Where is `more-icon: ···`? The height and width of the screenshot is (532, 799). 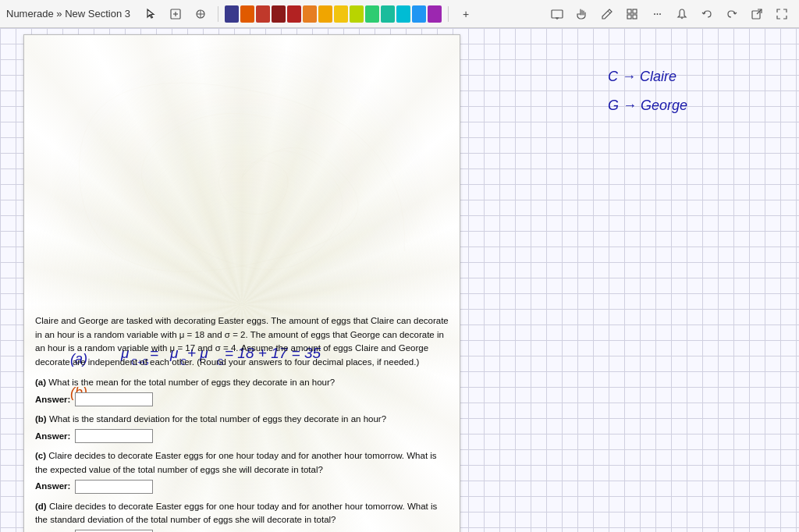
more-icon: ··· is located at coordinates (657, 14).